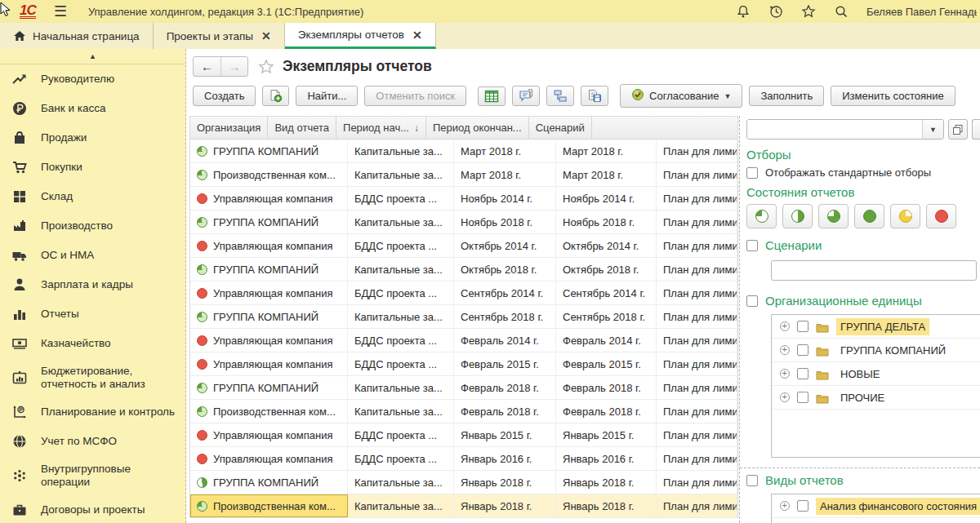 This screenshot has height=523, width=980. What do you see at coordinates (606, 435) in the screenshot?
I see `cell-period-end: Январь 2015 г.` at bounding box center [606, 435].